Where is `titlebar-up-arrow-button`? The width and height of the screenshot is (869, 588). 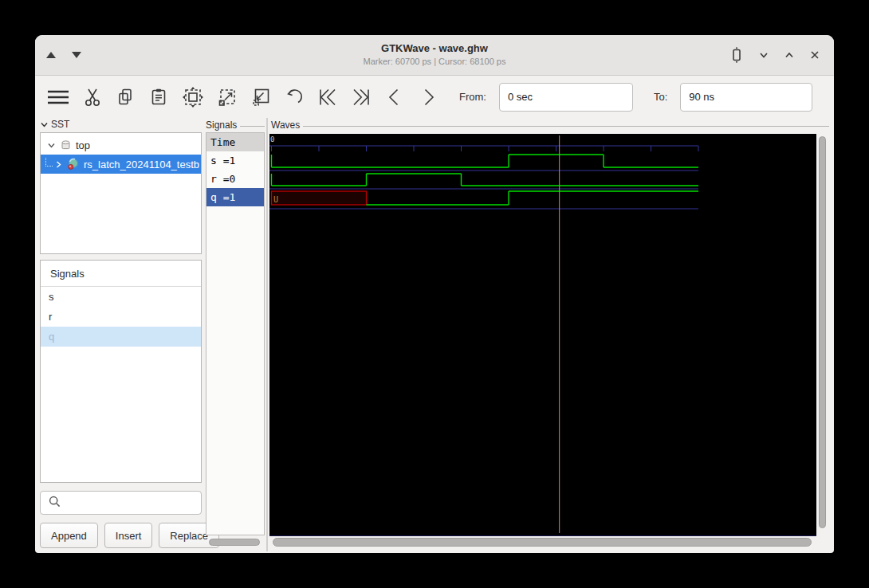 titlebar-up-arrow-button is located at coordinates (51, 55).